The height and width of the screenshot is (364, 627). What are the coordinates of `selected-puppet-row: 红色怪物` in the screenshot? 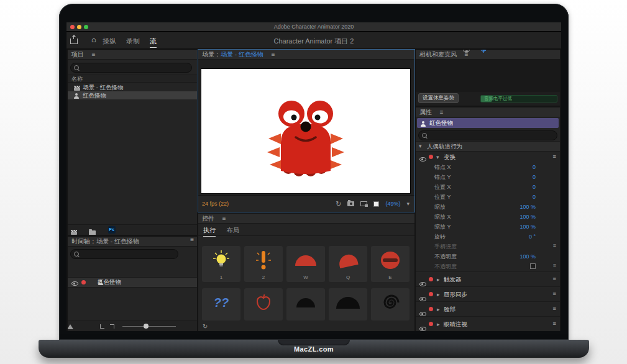 It's located at (488, 123).